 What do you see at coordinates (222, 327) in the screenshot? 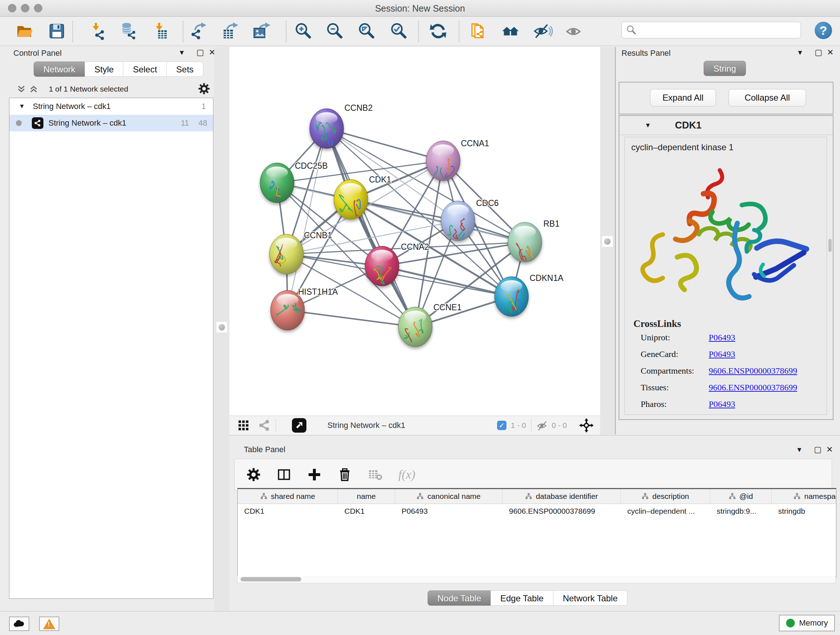
I see `left-splitter-handle` at bounding box center [222, 327].